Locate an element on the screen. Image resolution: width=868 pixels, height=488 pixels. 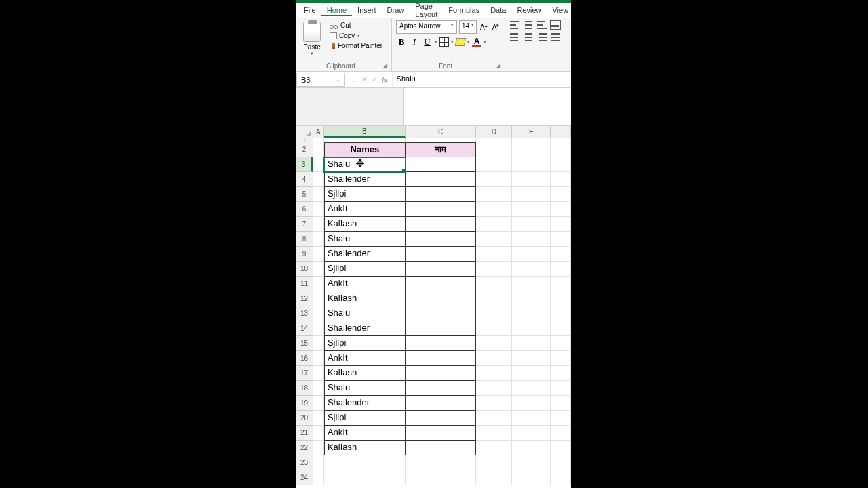
menu-review: Review is located at coordinates (529, 10).